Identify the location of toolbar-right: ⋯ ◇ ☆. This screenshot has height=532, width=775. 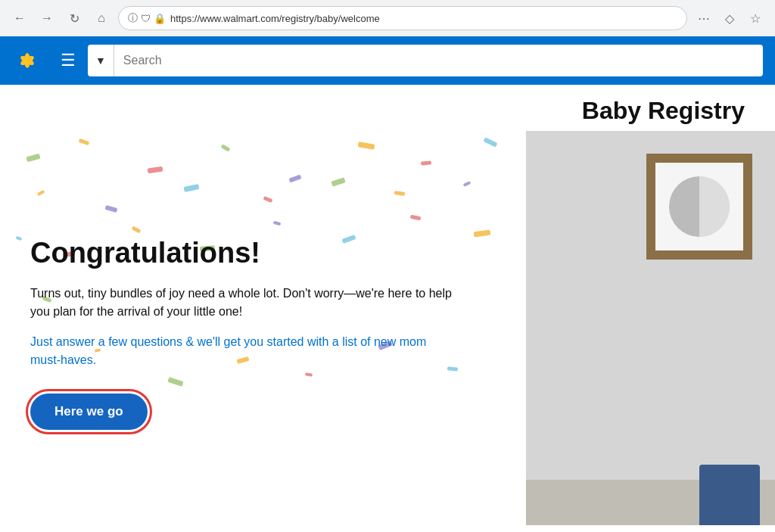
(730, 18).